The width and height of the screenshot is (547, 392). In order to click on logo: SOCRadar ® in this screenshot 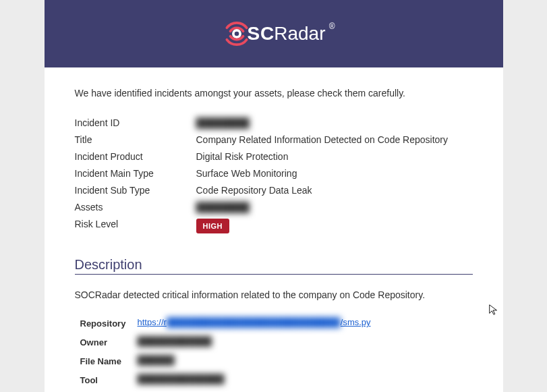, I will do `click(274, 34)`.